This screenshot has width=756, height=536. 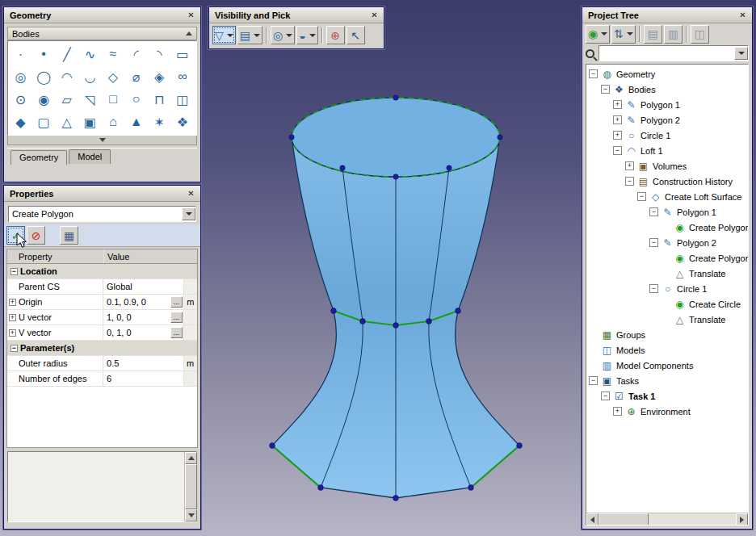 What do you see at coordinates (667, 166) in the screenshot?
I see `tree-item-volumes: +▣Volumes` at bounding box center [667, 166].